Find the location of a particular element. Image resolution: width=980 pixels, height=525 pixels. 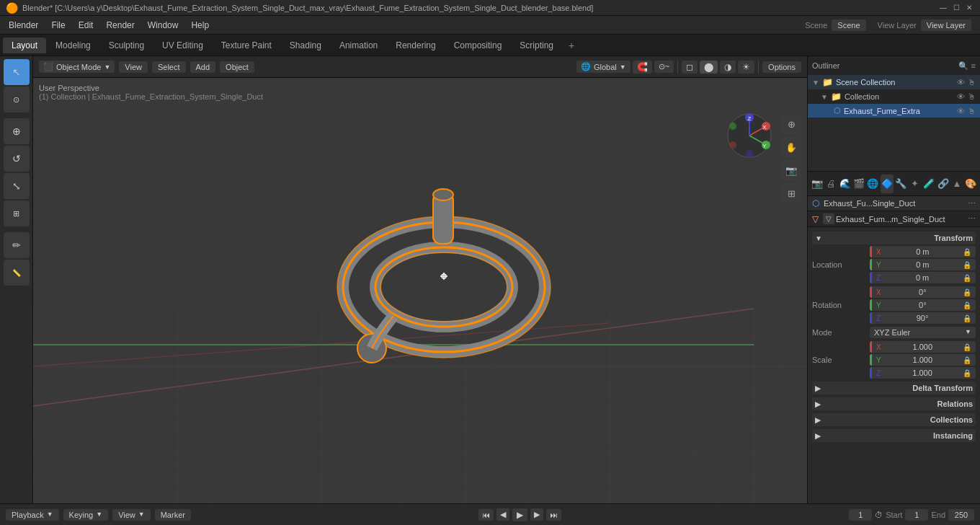

minimize-button: — is located at coordinates (943, 8).